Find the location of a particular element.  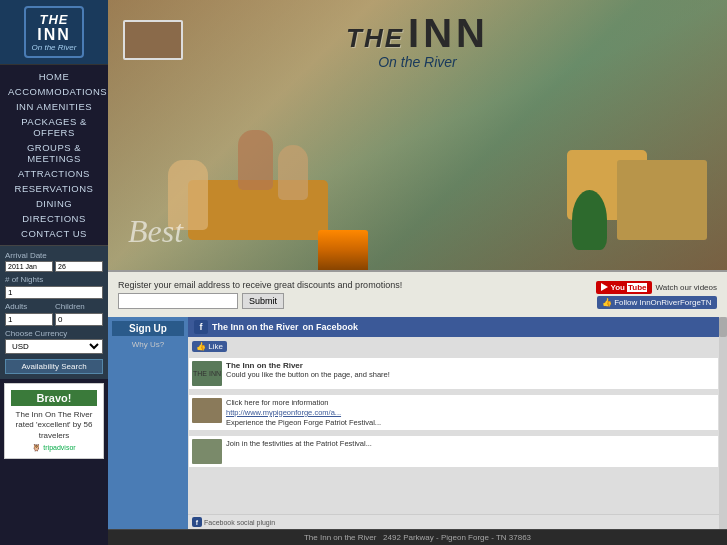

fb-thumb-1: THE INN is located at coordinates (207, 374).